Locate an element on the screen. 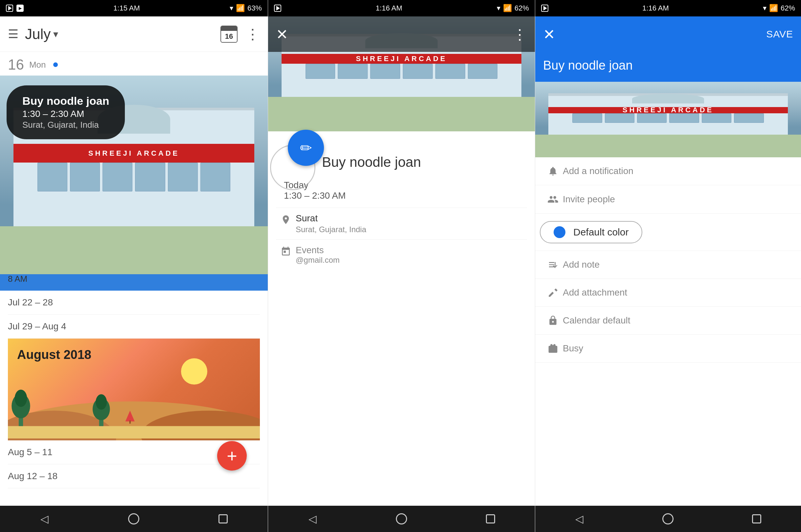 This screenshot has height=532, width=801. week-row: Aug 12 – 18 is located at coordinates (134, 476).